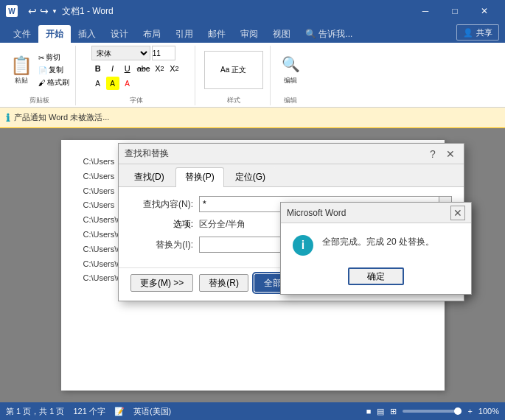  Describe the element at coordinates (282, 34) in the screenshot. I see `tab-view: 视图` at that location.